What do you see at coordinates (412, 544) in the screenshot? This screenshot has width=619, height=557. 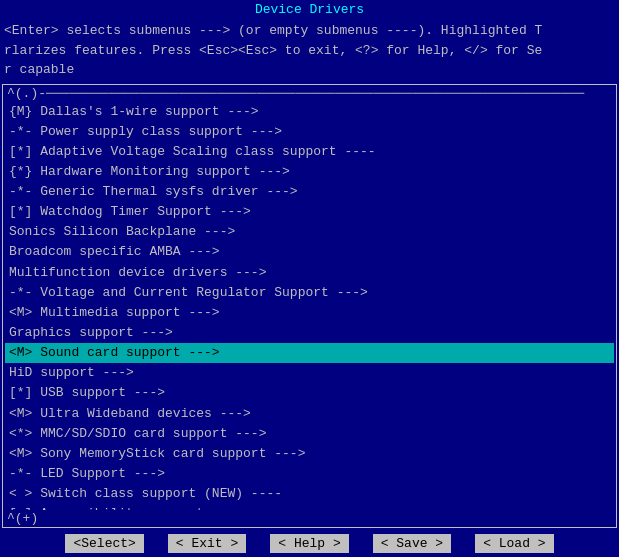 I see `save-button: < Save >` at bounding box center [412, 544].